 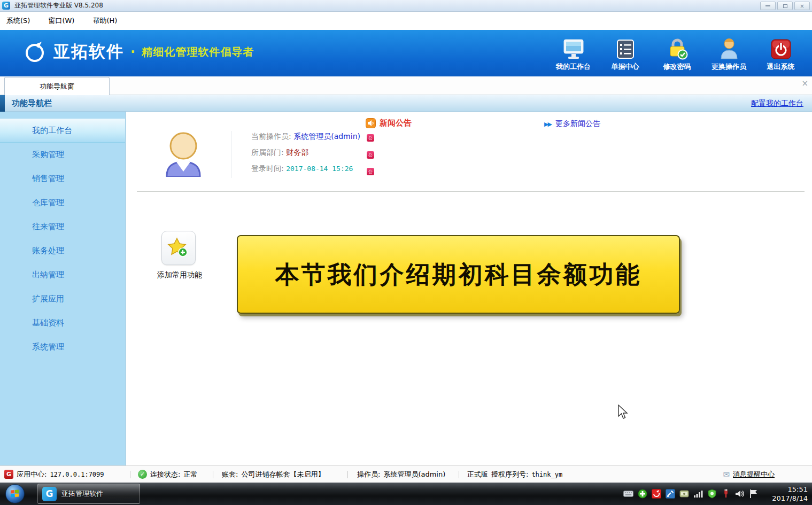 What do you see at coordinates (57, 87) in the screenshot?
I see `tab-label: 功能导航窗` at bounding box center [57, 87].